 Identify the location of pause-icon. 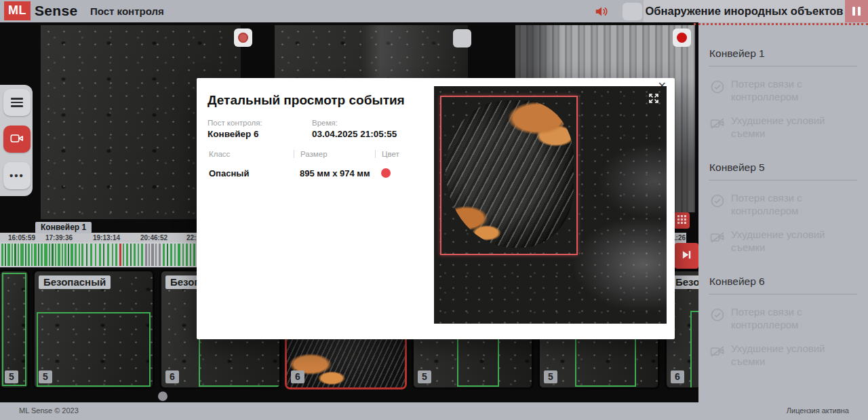
(854, 11).